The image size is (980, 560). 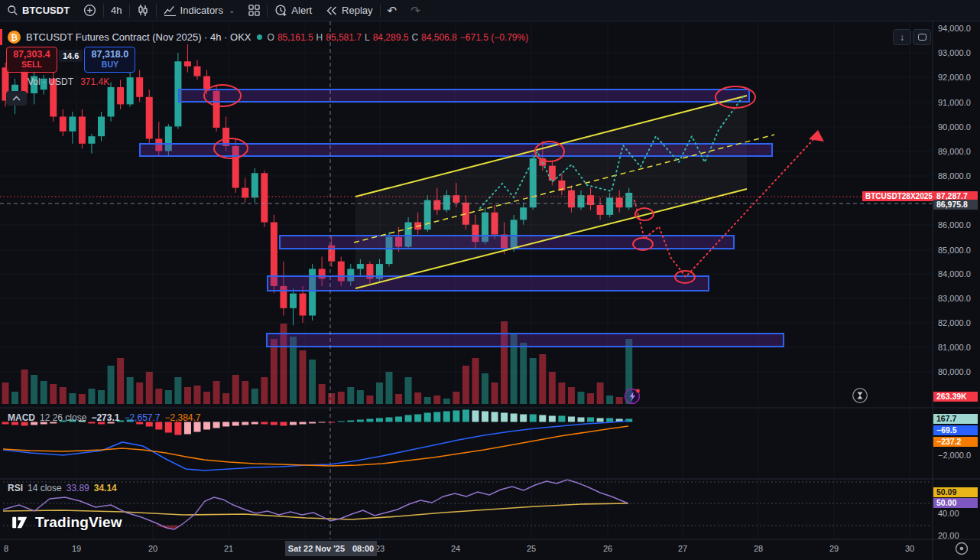 What do you see at coordinates (331, 549) in the screenshot?
I see `crosshair-time-badge: Sat 22 Nov '25 08:00` at bounding box center [331, 549].